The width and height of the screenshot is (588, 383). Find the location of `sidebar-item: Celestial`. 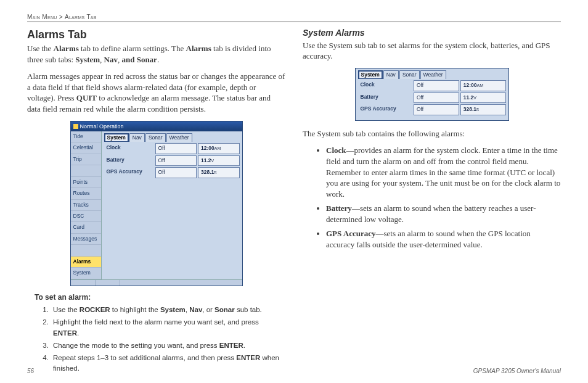

sidebar-item: Celestial is located at coordinates (86, 148).